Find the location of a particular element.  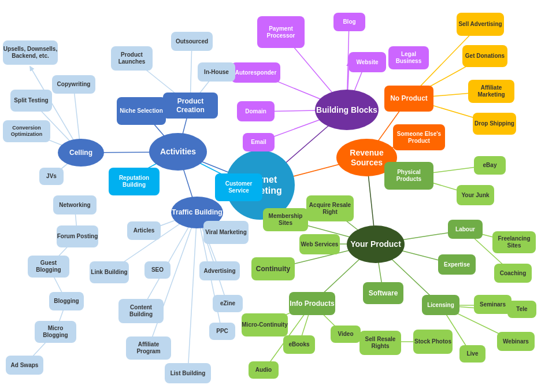

website-node: Website is located at coordinates (368, 62).